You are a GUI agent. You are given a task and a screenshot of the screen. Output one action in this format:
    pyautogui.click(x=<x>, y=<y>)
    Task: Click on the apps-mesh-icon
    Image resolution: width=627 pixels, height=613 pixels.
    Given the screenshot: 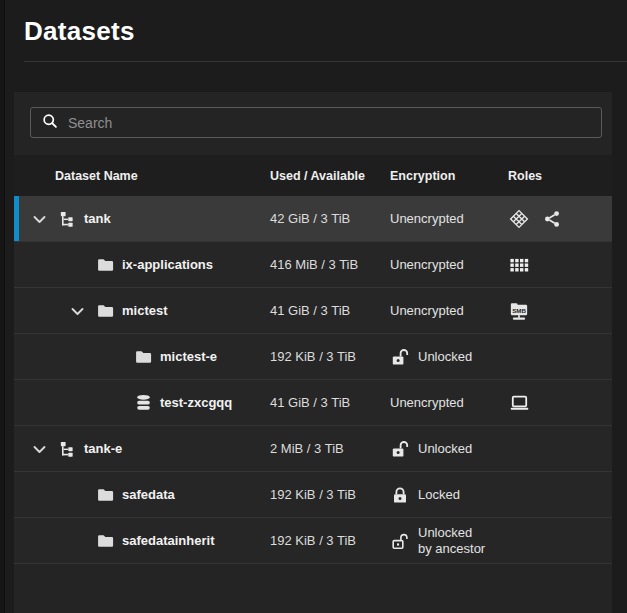 What is the action you would take?
    pyautogui.click(x=519, y=219)
    